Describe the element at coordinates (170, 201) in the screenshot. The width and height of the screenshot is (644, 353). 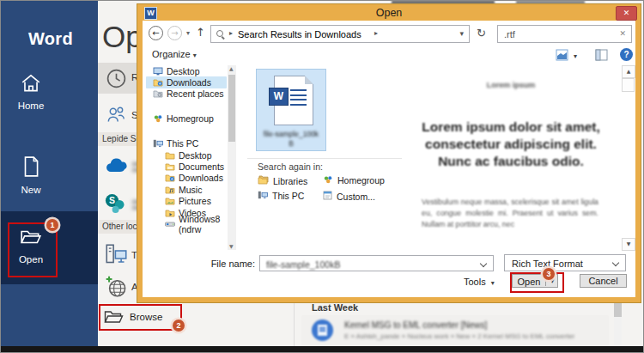
I see `pictures-folder-icon` at that location.